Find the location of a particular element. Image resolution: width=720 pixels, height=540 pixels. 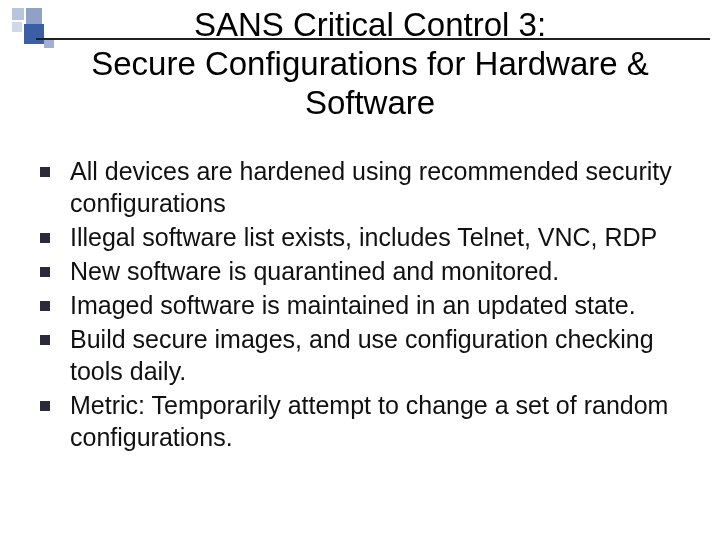

list-item-text: New software is quarantined and monitore… is located at coordinates (380, 271).